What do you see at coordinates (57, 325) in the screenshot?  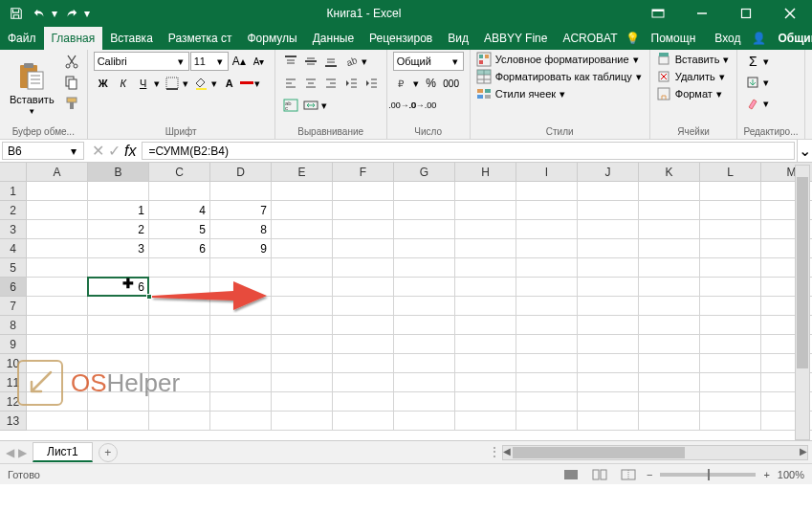 I see `cell-A8` at bounding box center [57, 325].